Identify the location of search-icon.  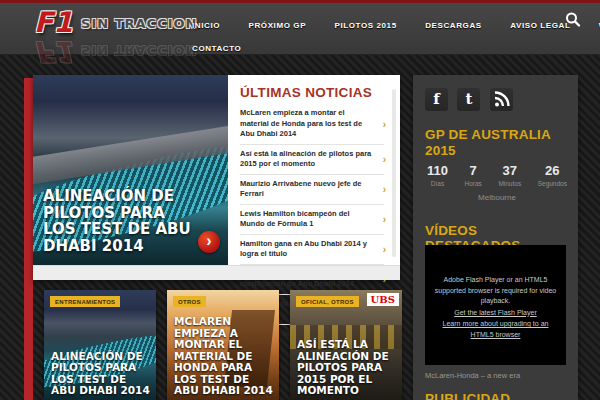
(573, 20).